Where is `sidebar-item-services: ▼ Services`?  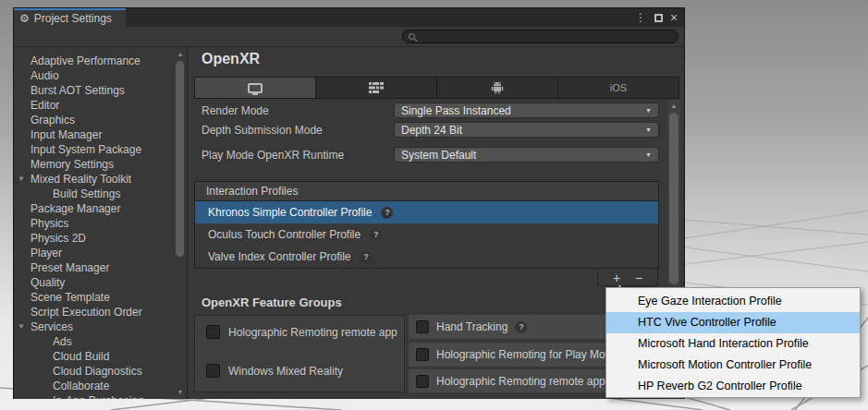 sidebar-item-services: ▼ Services is located at coordinates (94, 327).